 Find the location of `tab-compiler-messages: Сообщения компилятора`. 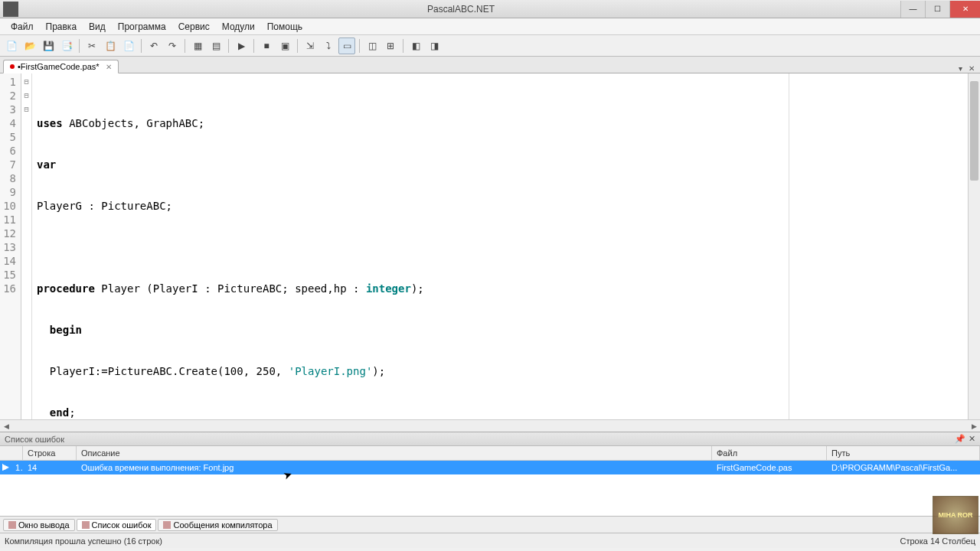

tab-compiler-messages: Сообщения компилятора is located at coordinates (217, 525).